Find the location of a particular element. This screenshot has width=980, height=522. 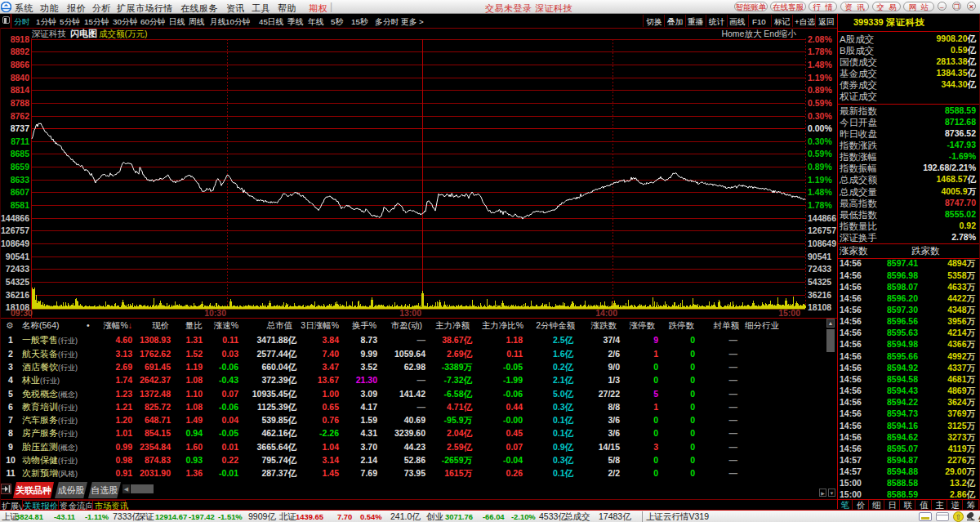

svg-text: 8685 is located at coordinates (20, 154).